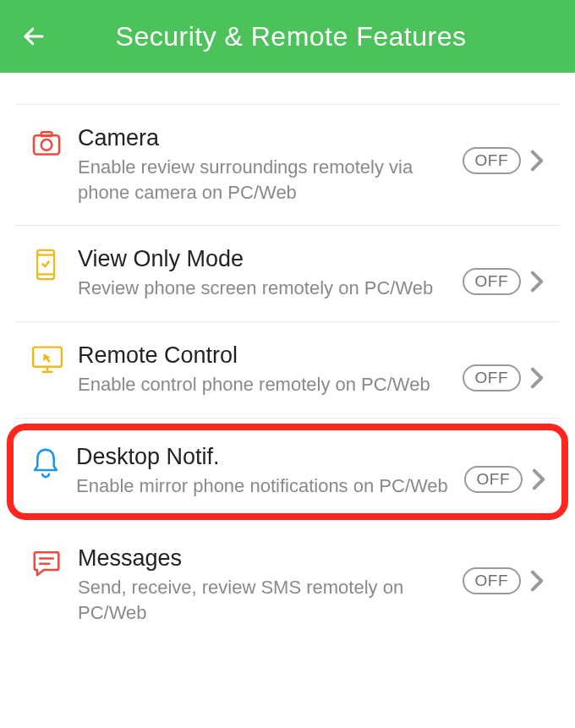  What do you see at coordinates (47, 143) in the screenshot?
I see `camera-icon` at bounding box center [47, 143].